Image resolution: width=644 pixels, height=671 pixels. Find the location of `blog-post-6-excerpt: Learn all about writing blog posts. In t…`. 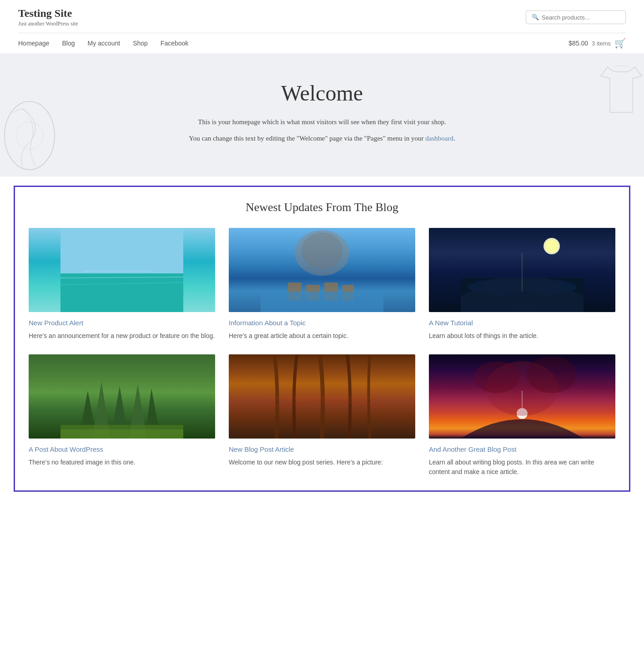

blog-post-6-excerpt: Learn all about writing blog posts. In t… is located at coordinates (522, 467).